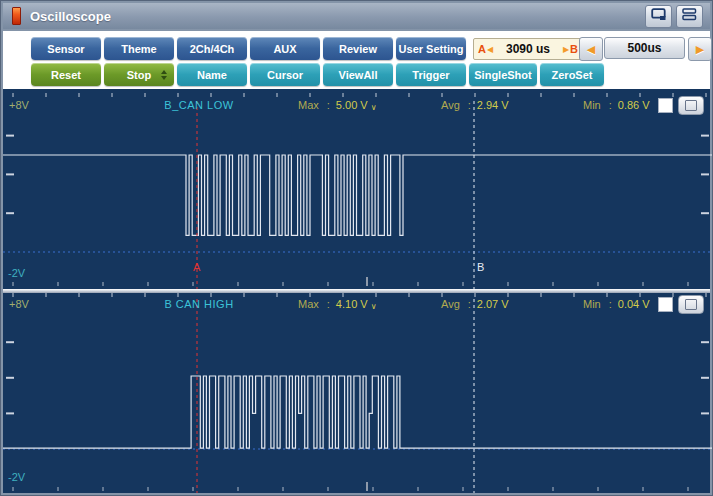 The image size is (713, 496). Describe the element at coordinates (566, 50) in the screenshot. I see `cursor-b-marker-icon: ▶` at that location.